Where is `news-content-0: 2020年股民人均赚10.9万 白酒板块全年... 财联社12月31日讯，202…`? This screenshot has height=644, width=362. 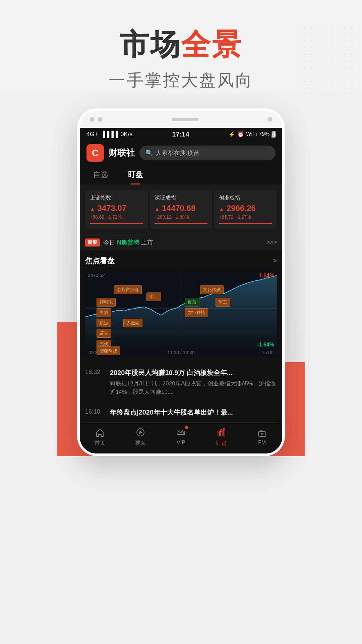 news-content-0: 2020年股民人均赚10.9万 白酒板块全年... 财联社12月31日讯，202… is located at coordinates (193, 382).